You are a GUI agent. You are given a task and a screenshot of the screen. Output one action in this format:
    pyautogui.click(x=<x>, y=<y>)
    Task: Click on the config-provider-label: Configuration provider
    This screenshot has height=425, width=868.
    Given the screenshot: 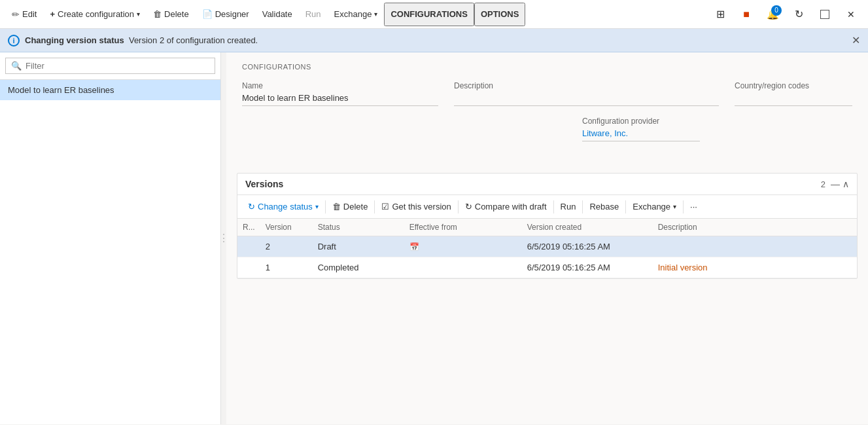 What is the action you would take?
    pyautogui.click(x=641, y=121)
    